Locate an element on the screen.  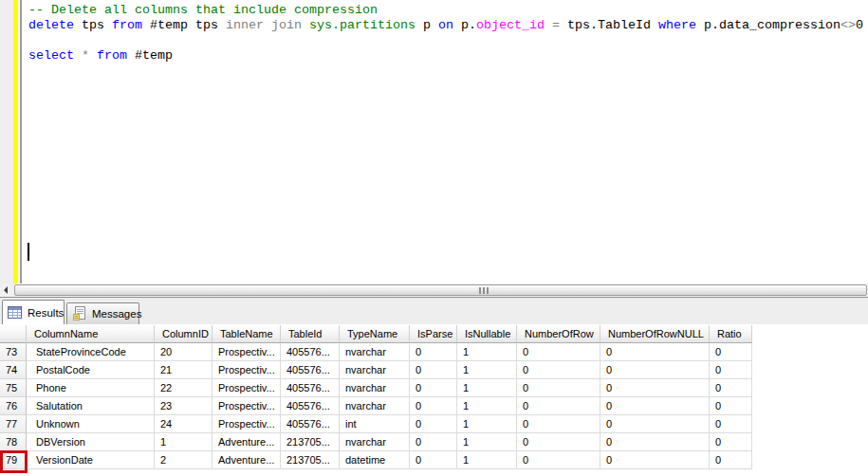
grid-row: 79VersionDate2Adventure...213705...datet… is located at coordinates (376, 461).